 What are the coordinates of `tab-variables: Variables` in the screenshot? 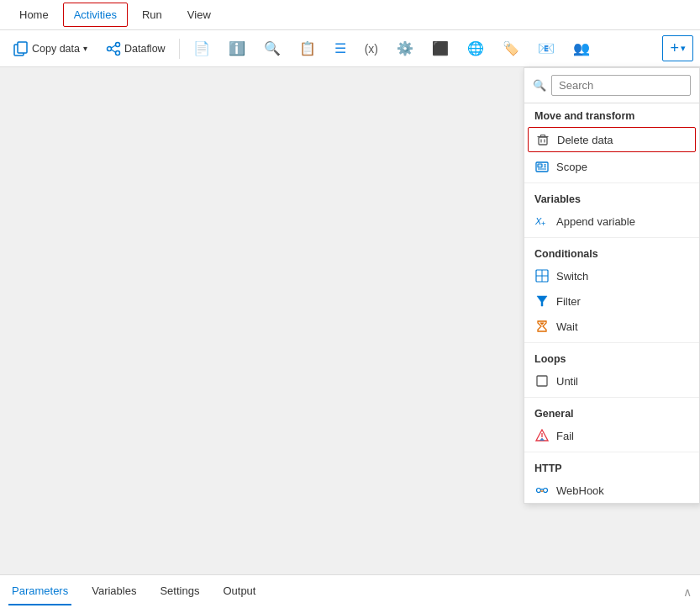 It's located at (114, 592).